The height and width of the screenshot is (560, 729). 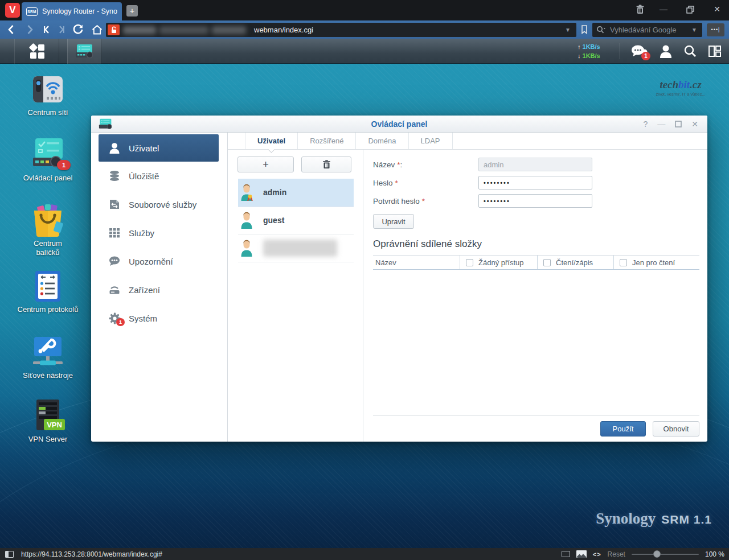 What do you see at coordinates (535, 164) in the screenshot?
I see `name-input: admin` at bounding box center [535, 164].